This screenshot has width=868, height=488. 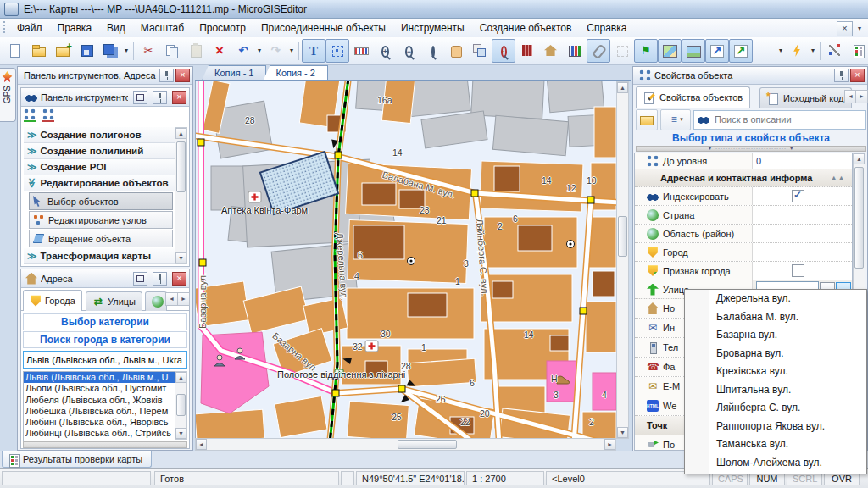 I want to click on swap-view-button, so click(x=480, y=51).